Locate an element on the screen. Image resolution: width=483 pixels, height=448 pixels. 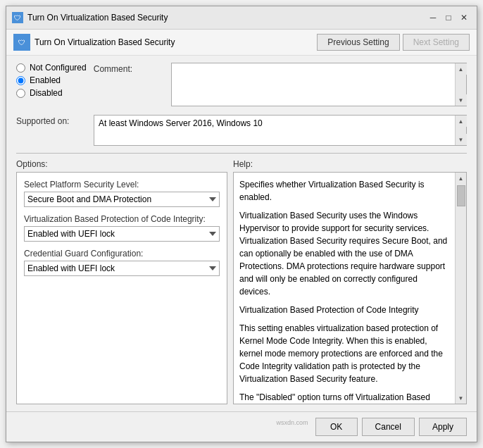
help-p3: Virtualization Based Protection of Code … is located at coordinates (344, 310).